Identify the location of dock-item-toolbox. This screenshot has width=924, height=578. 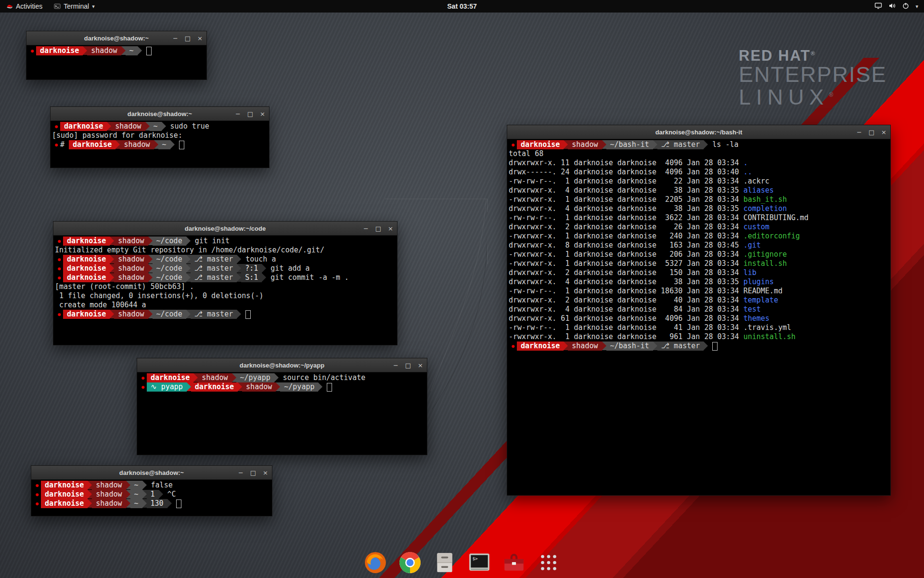
(514, 563).